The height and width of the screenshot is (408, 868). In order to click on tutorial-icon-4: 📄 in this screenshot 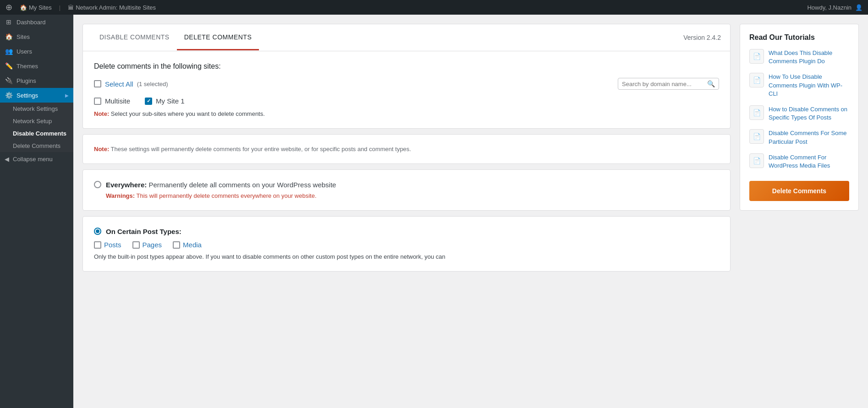, I will do `click(757, 161)`.